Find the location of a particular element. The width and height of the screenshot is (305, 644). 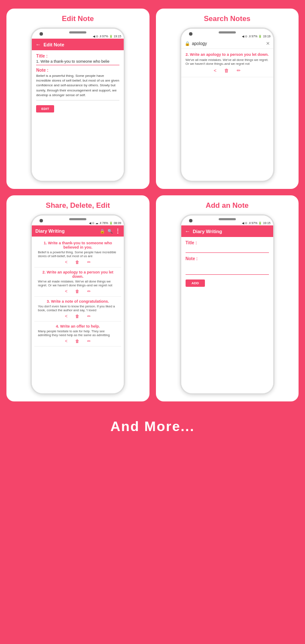

add-note-label: Note : is located at coordinates (227, 258).